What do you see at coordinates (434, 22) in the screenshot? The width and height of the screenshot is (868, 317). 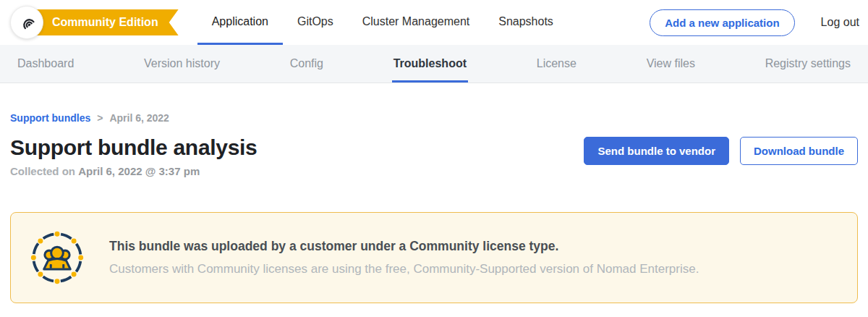 I see `top-header: Community Edition Application GitOps Clu…` at bounding box center [434, 22].